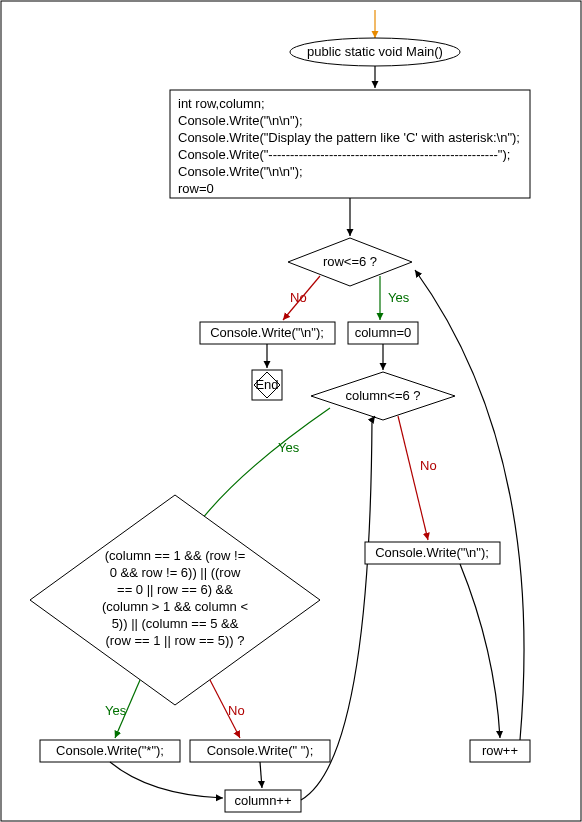 The width and height of the screenshot is (582, 822). Describe the element at coordinates (240, 172) in the screenshot. I see `init-line-4: Console.Write("\n\n");` at that location.